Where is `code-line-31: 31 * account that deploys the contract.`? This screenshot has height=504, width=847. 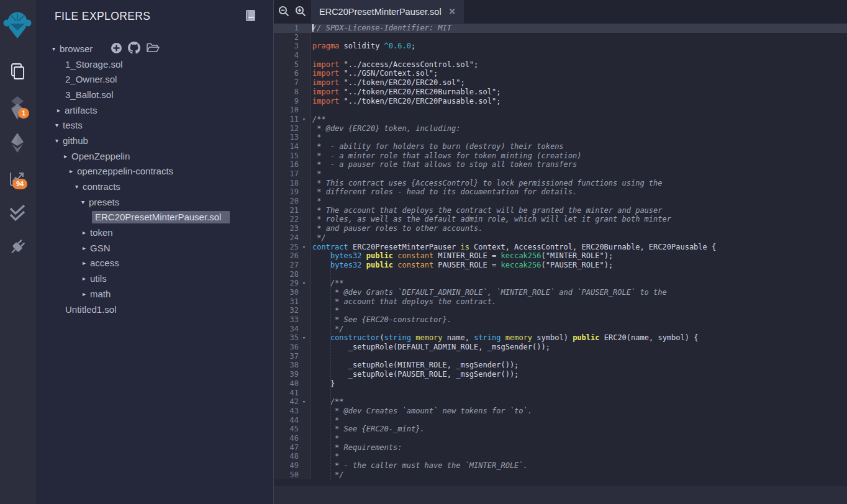 code-line-31: 31 * account that deploys the contract. is located at coordinates (560, 302).